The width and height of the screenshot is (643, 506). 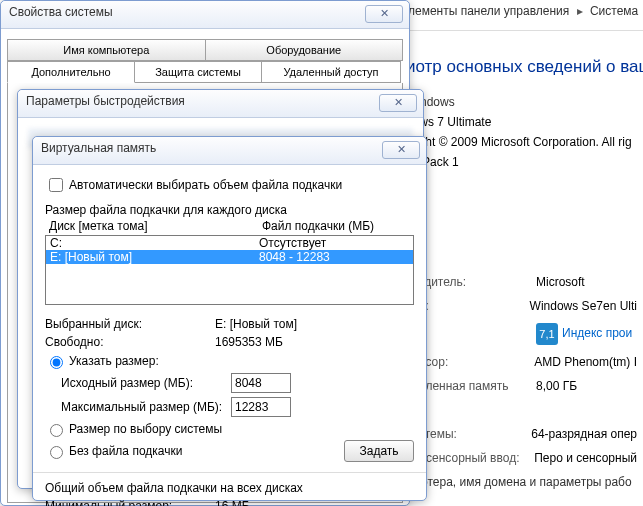 What do you see at coordinates (522, 67) in the screenshot?
I see `page-heading: иотр основных сведений о вашем` at bounding box center [522, 67].